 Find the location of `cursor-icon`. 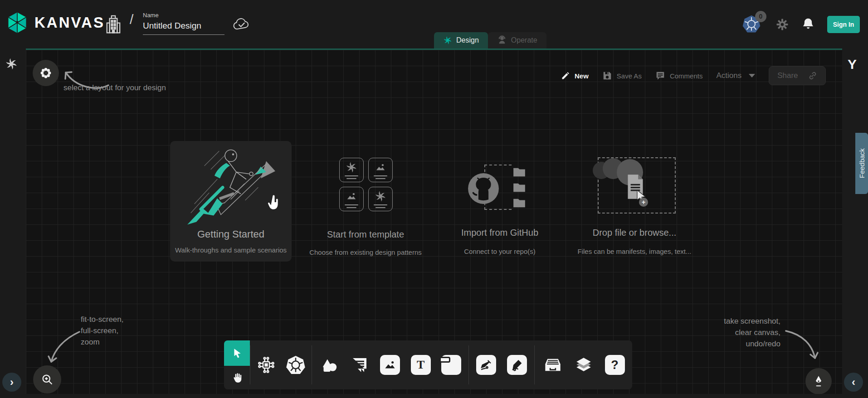

cursor-icon is located at coordinates (237, 353).